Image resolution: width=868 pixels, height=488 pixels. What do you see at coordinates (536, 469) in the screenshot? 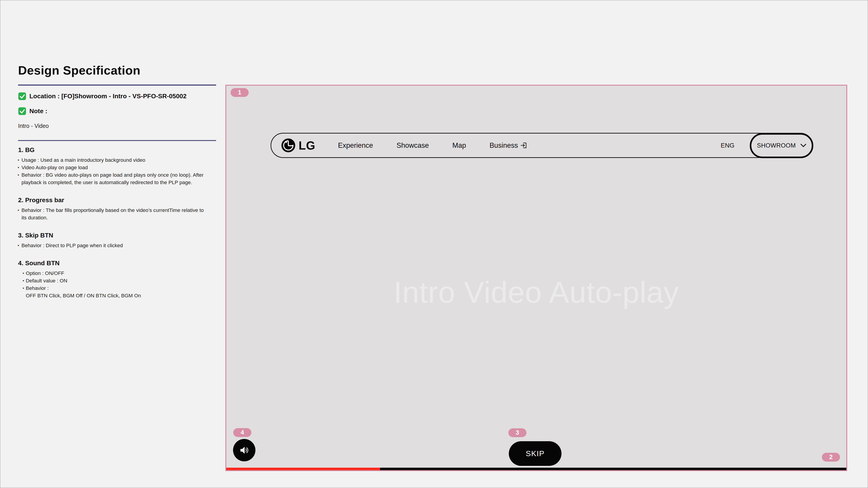
I see `progress-bar` at bounding box center [536, 469].